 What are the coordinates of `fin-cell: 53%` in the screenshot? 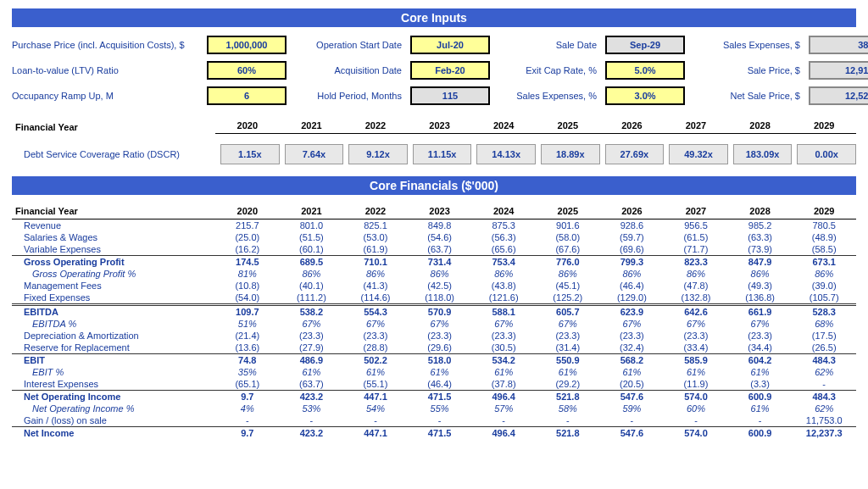 It's located at (312, 408).